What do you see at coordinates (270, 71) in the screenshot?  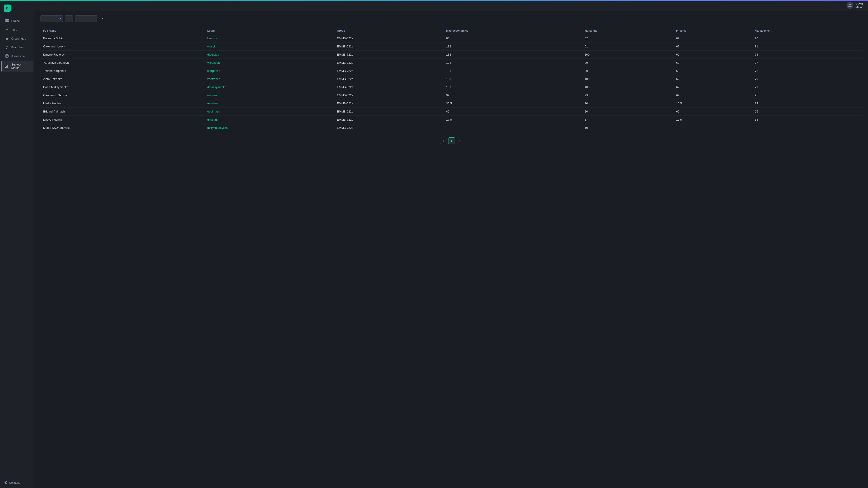 I see `cell-login: tkarpenko` at bounding box center [270, 71].